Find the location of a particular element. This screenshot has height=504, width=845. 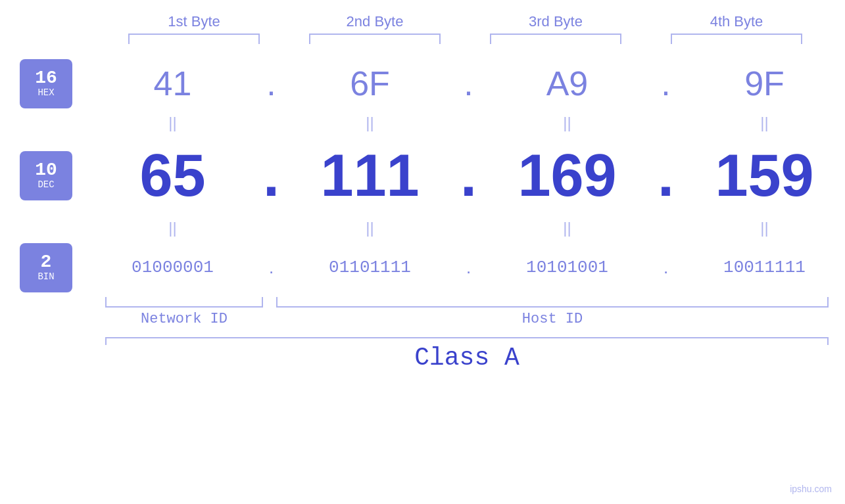

equals-1-3: || is located at coordinates (567, 123).